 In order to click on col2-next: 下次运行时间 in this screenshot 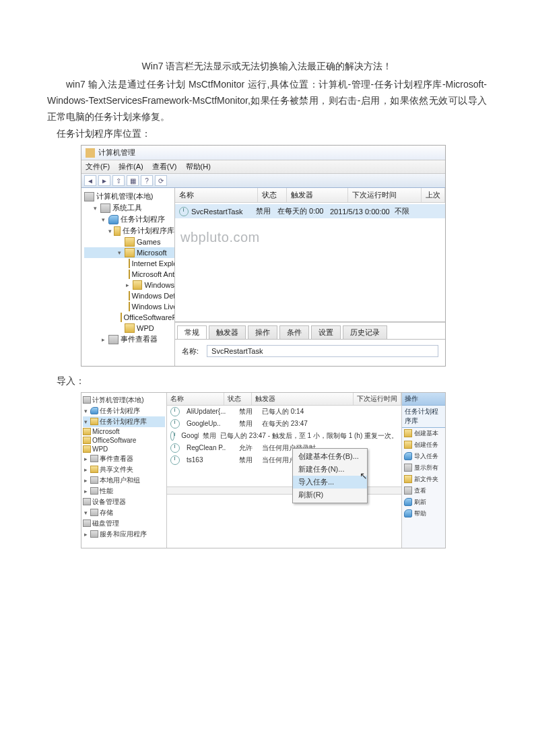, I will do `click(377, 399)`.